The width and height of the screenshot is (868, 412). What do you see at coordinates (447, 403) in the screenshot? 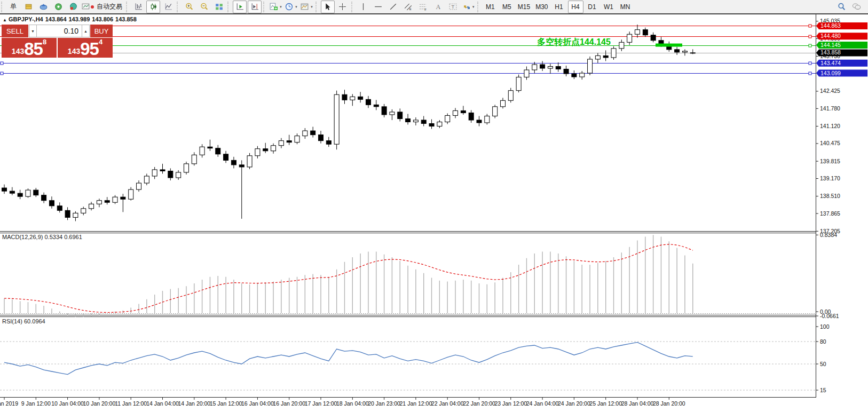
I see `time-tick-label: 22 Jan 04:00` at bounding box center [447, 403].